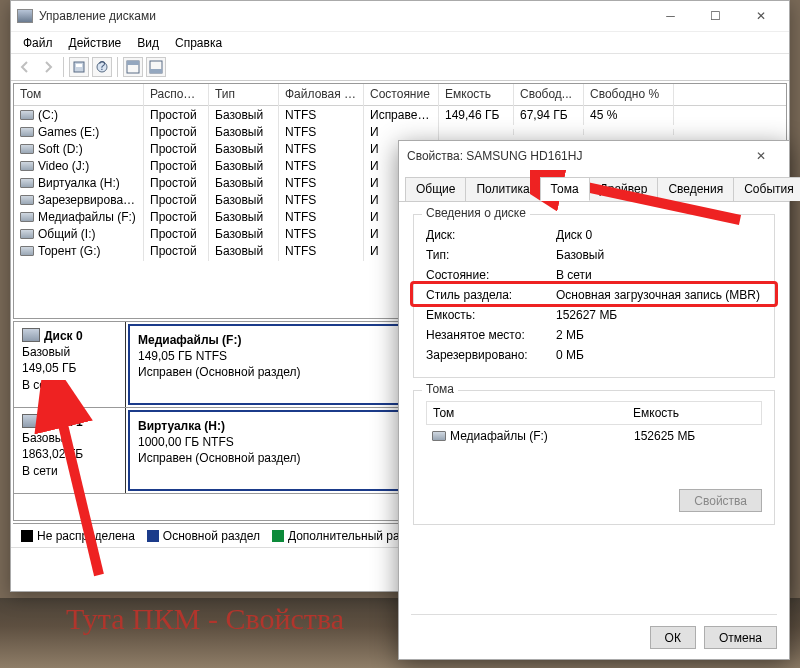  I want to click on group-title-volumes: Тома, so click(440, 389).